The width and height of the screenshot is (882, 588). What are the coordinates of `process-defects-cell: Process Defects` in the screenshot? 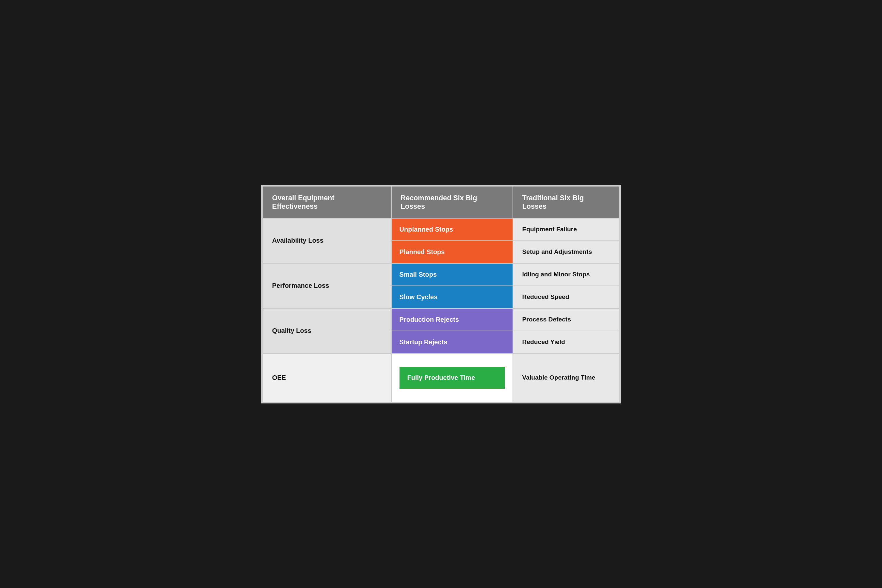 It's located at (566, 320).